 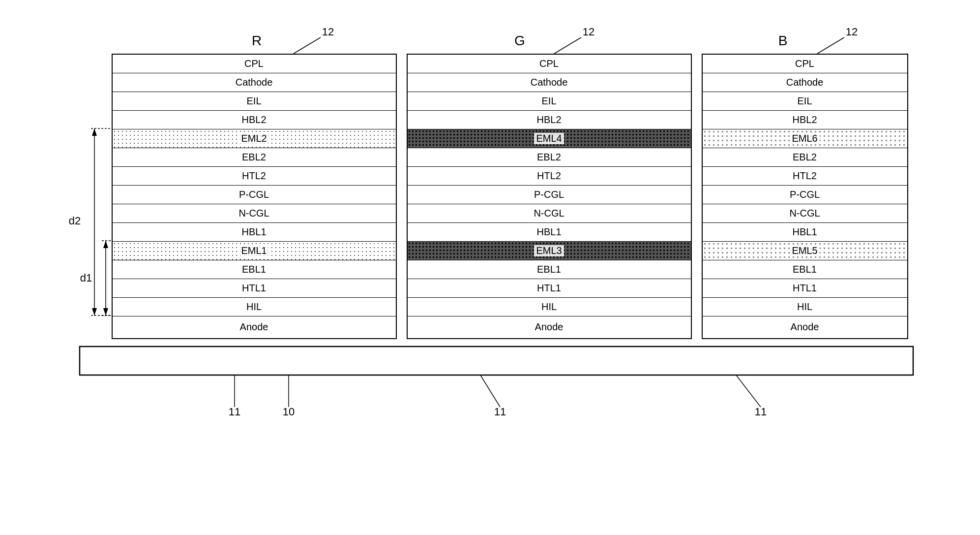 What do you see at coordinates (805, 196) in the screenshot?
I see `stack-b: CPL Cathode EIL HBL2 EML6 EBL2 HTL2 P-CG…` at bounding box center [805, 196].